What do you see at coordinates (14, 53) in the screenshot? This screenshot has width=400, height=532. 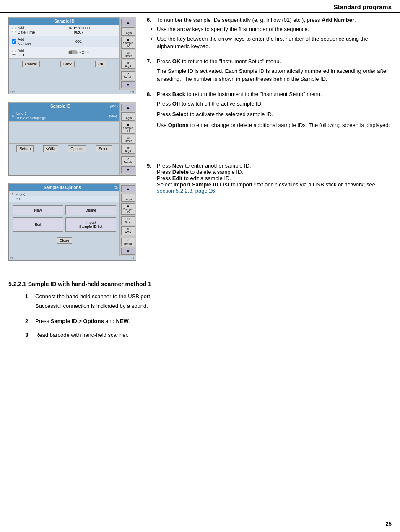 I see `checkbox-color` at bounding box center [14, 53].